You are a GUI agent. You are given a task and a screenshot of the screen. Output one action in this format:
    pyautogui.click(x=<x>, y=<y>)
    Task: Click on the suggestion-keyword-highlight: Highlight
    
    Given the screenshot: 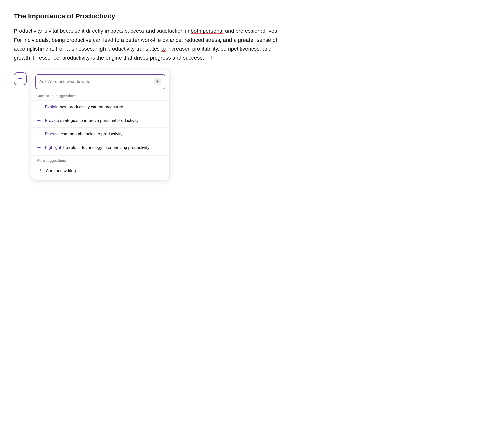 What is the action you would take?
    pyautogui.click(x=53, y=148)
    